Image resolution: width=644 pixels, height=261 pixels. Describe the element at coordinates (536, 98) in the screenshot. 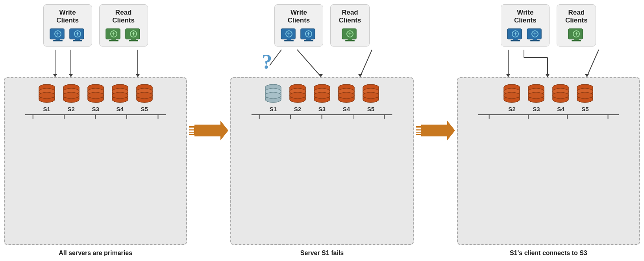

I see `server-s3-3: S3` at that location.